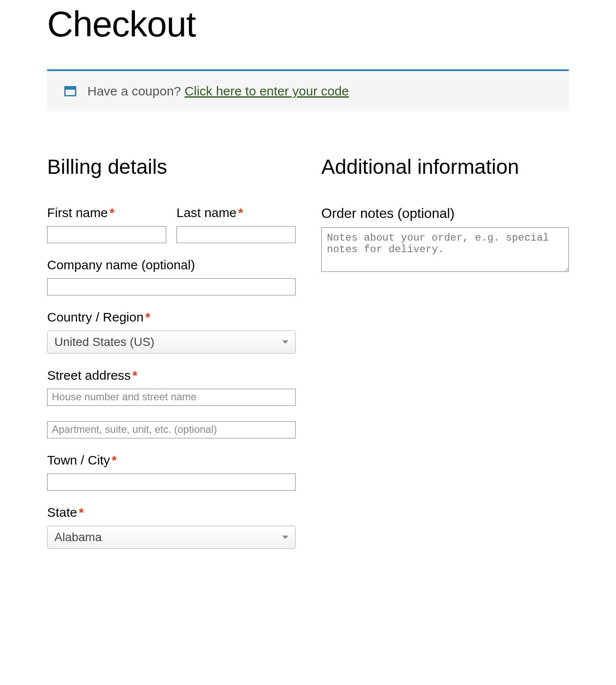 The image size is (616, 685). Describe the element at coordinates (136, 91) in the screenshot. I see `coupon-prompt-text: Have a coupon?` at that location.